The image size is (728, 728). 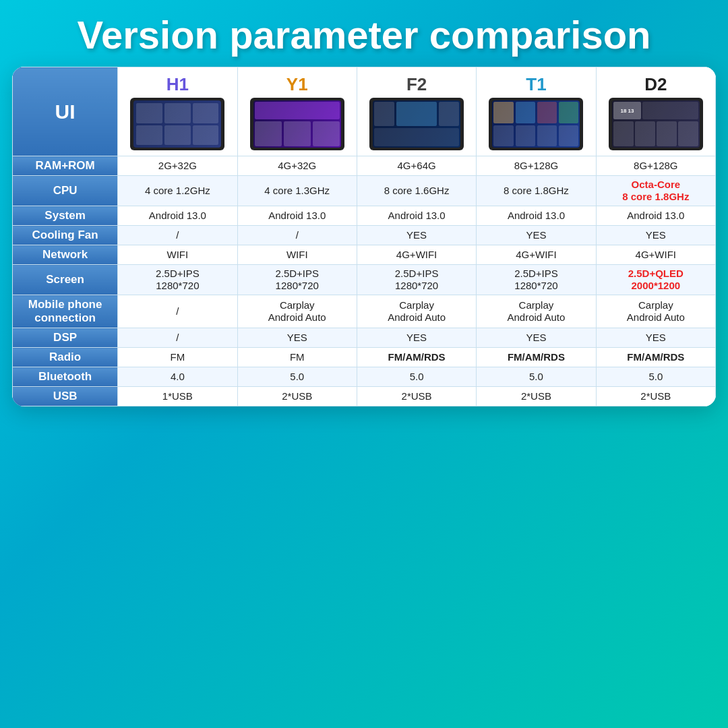 I want to click on table-row: RadioFMFMFM/AM/RDSFM/AM/RDSFM/AM/RDS, so click(x=364, y=357).